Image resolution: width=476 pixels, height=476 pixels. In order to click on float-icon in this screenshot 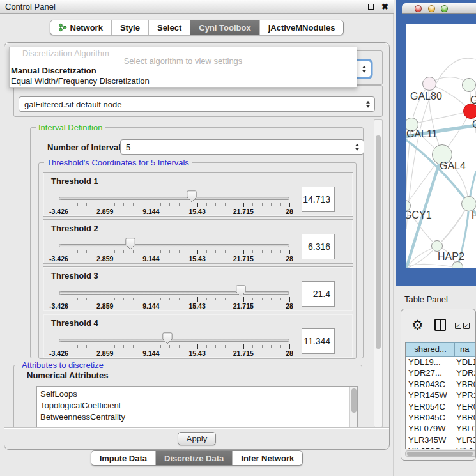, I will do `click(371, 6)`.